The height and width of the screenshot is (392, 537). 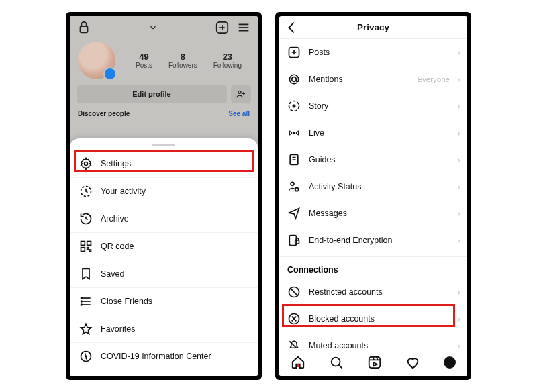 I want to click on tab-reels, so click(x=375, y=362).